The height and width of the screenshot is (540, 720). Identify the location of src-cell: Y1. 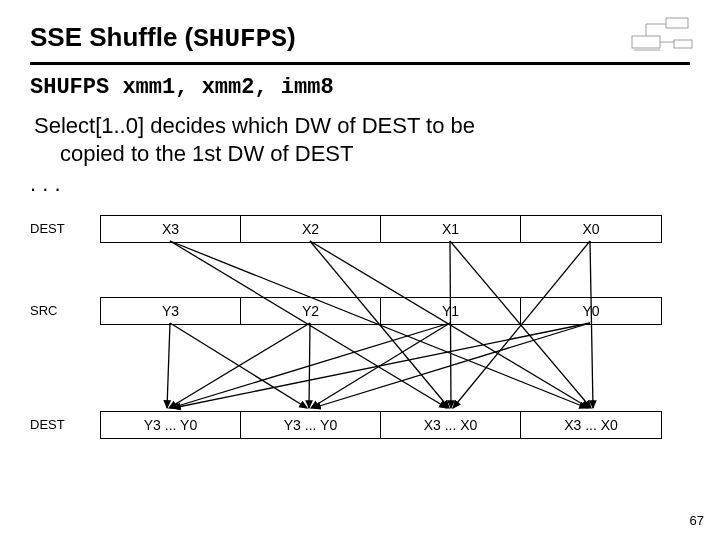
(451, 311).